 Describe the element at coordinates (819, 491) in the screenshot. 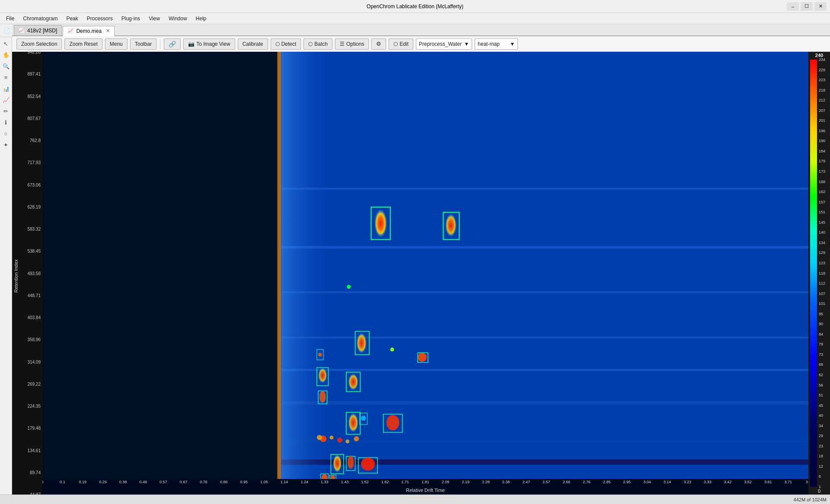

I see `colorscale-min: 0` at that location.